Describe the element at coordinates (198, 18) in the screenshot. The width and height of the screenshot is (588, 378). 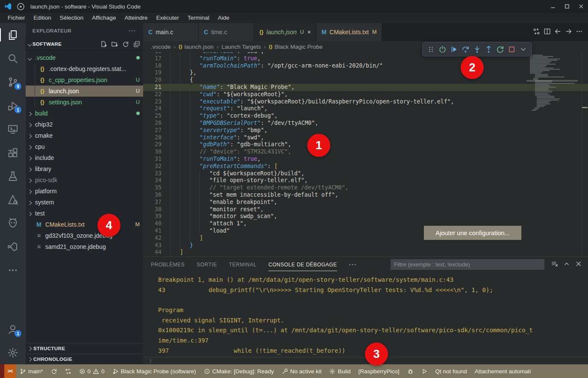
I see `menu-terminal: Terminal` at that location.